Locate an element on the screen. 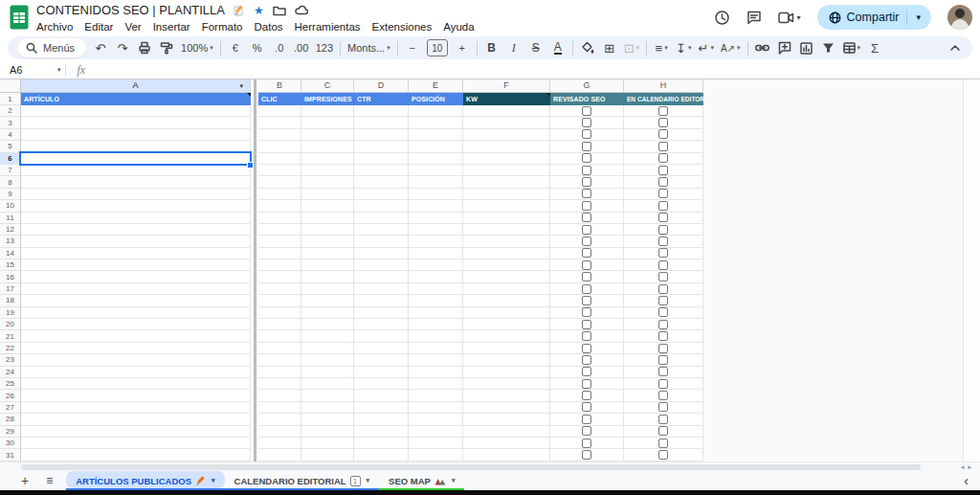 The height and width of the screenshot is (495, 980). cell-A14 is located at coordinates (136, 254).